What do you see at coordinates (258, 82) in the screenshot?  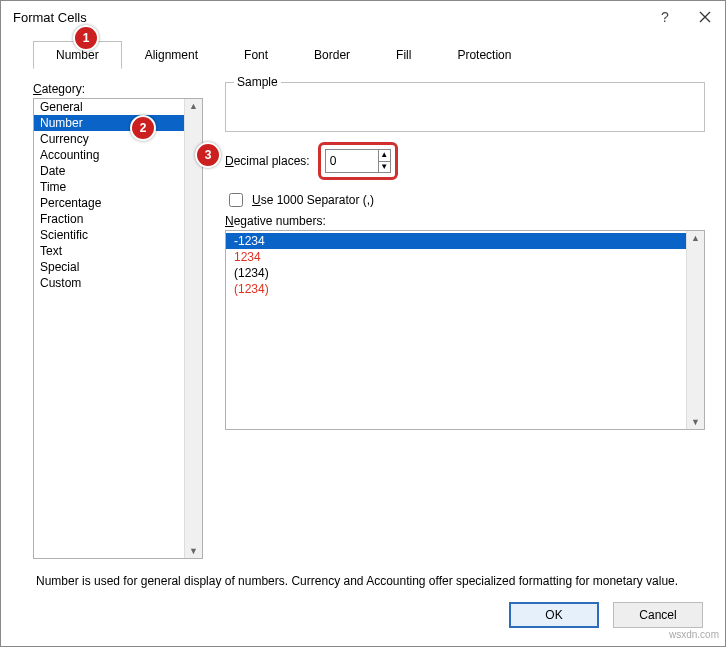 I see `sample-label: Sample` at bounding box center [258, 82].